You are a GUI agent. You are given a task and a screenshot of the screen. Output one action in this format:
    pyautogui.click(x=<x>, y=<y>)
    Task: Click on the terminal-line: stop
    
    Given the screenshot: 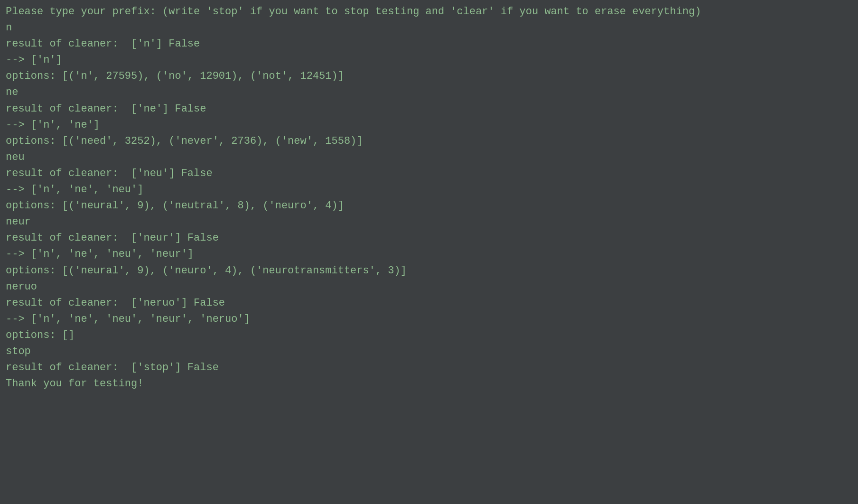 What is the action you would take?
    pyautogui.click(x=429, y=352)
    